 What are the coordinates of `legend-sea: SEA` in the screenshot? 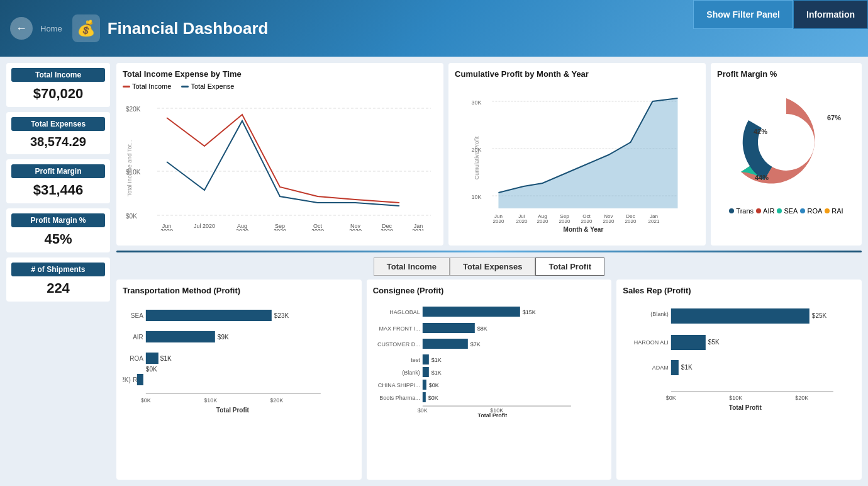 It's located at (787, 211).